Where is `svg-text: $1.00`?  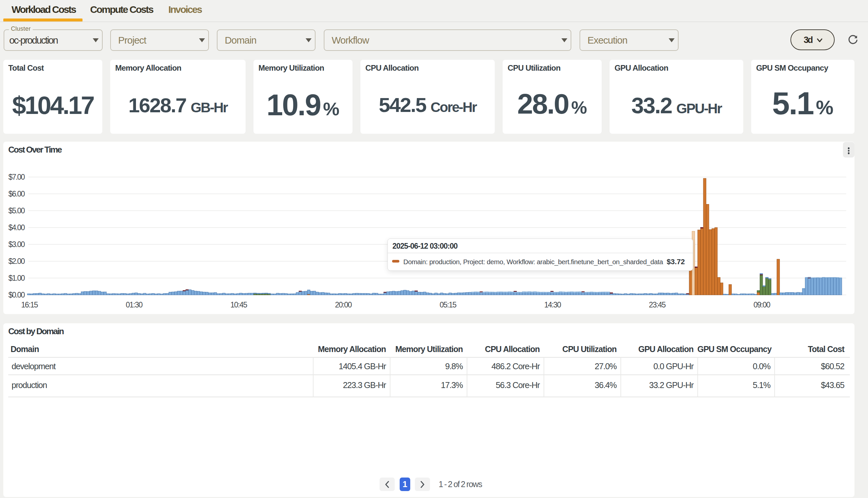 svg-text: $1.00 is located at coordinates (16, 278).